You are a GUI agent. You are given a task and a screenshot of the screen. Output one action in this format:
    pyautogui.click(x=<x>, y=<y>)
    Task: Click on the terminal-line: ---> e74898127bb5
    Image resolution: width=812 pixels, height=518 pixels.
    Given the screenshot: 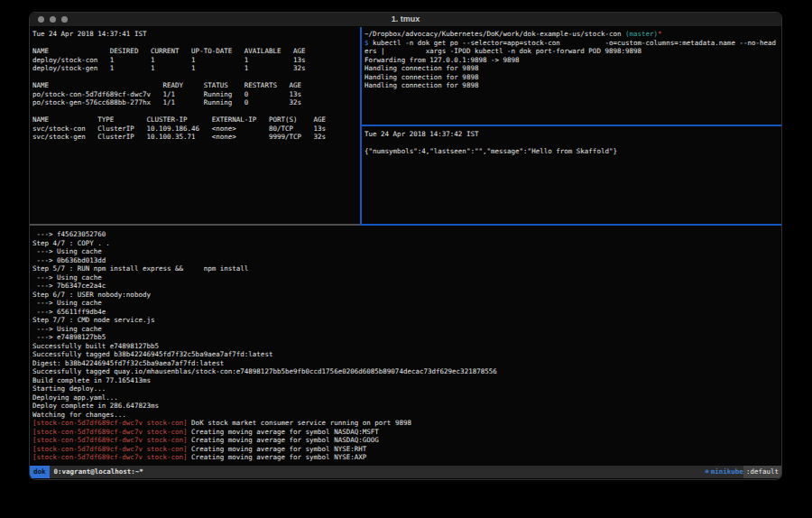 What is the action you would take?
    pyautogui.click(x=406, y=338)
    